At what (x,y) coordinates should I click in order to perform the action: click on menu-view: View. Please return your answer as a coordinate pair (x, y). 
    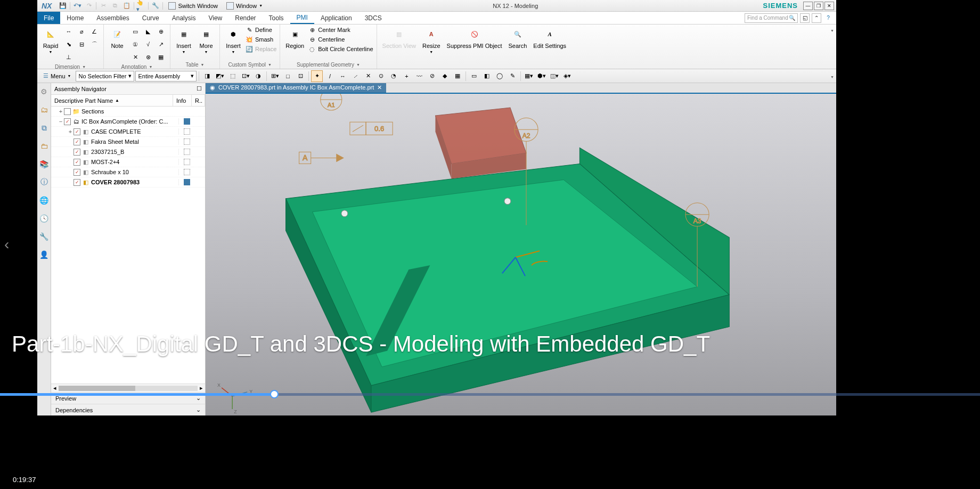
    Looking at the image, I should click on (215, 18).